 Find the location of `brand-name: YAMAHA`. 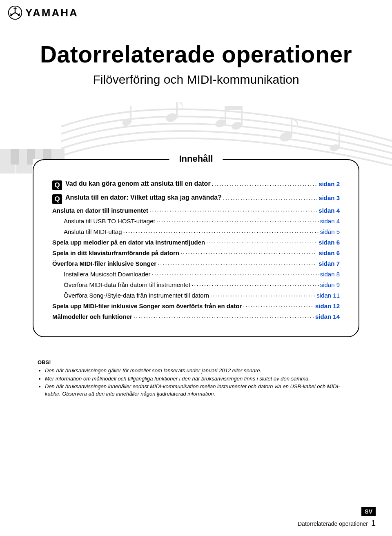

brand-name: YAMAHA is located at coordinates (52, 13).